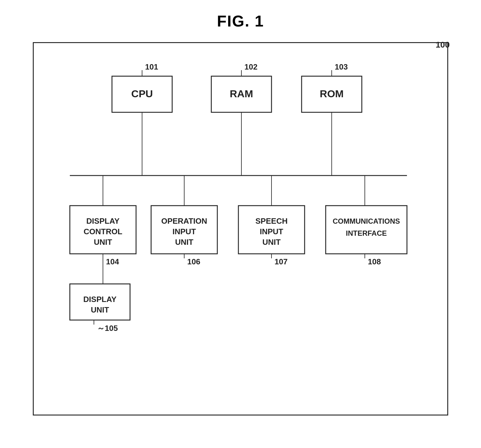 Image resolution: width=481 pixels, height=448 pixels. Describe the element at coordinates (241, 94) in the screenshot. I see `ram-label: RAM` at that location.